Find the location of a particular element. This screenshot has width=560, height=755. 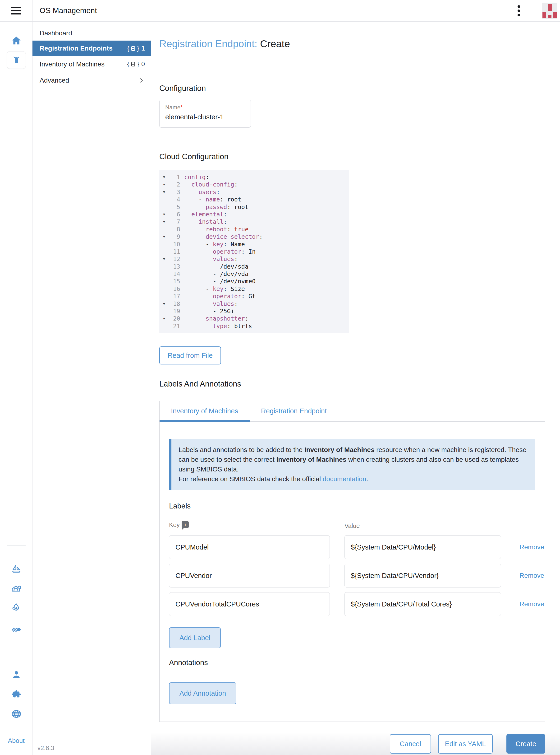

tab-inventory-of-machines: Inventory of Machines is located at coordinates (205, 411).